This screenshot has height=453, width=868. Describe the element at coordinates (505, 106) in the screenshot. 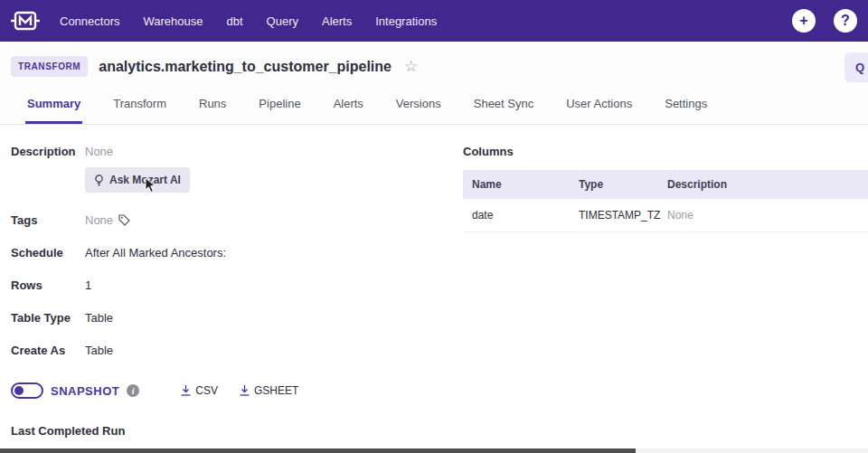

I see `tab-sheet-sync: Sheet Sync` at that location.